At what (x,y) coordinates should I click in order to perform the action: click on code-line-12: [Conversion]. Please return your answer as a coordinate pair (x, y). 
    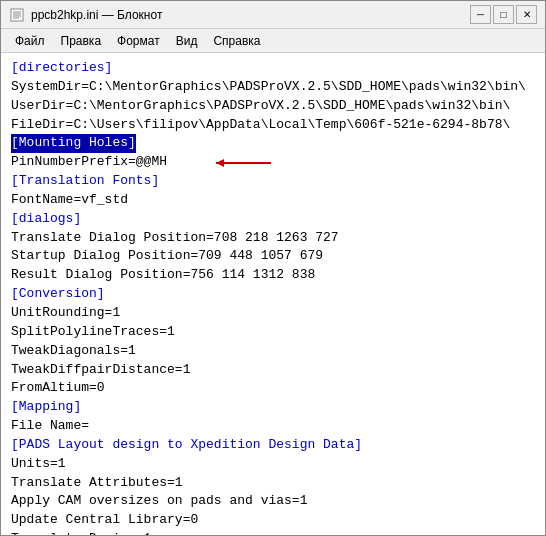
    Looking at the image, I should click on (273, 294).